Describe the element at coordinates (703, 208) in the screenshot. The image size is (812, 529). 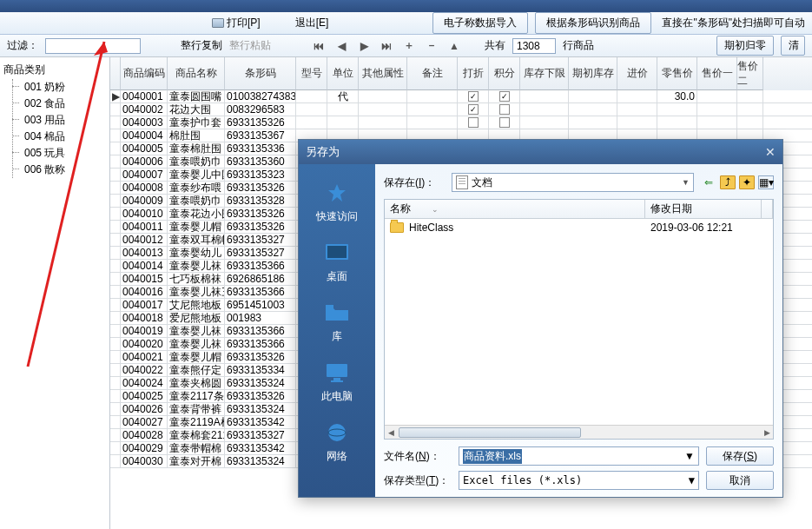
I see `col-modified: 修改日期` at that location.